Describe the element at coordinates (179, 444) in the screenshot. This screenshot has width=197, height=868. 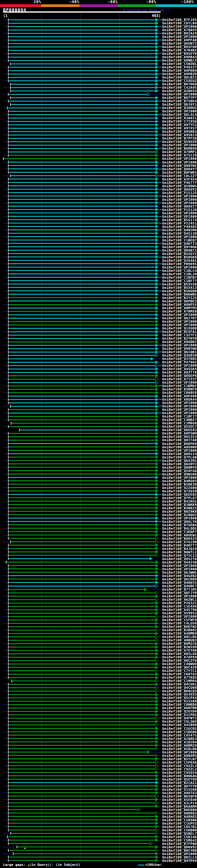
I see `hit-label: UniRef100_B6KPK0` at that location.